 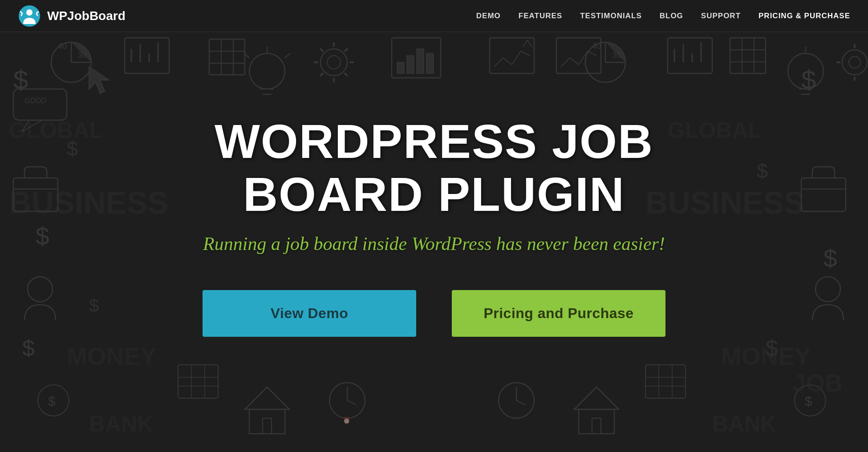 What do you see at coordinates (489, 16) in the screenshot?
I see `nav-link-demo: DEMO` at bounding box center [489, 16].